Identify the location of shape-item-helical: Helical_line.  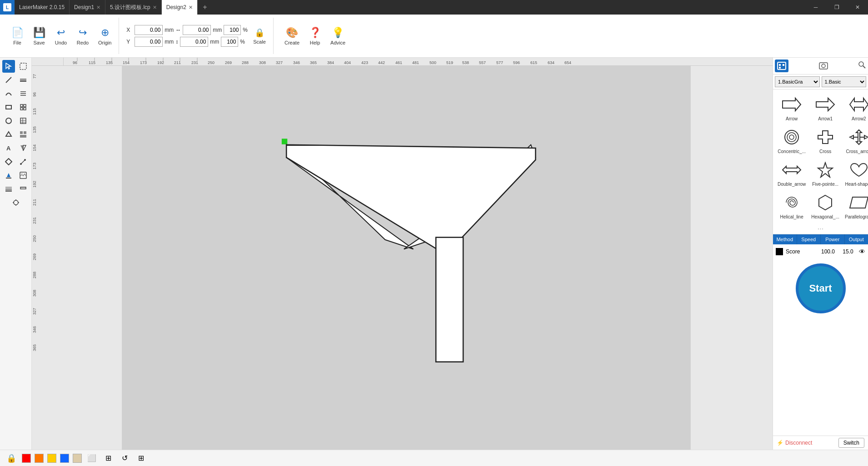
(792, 206).